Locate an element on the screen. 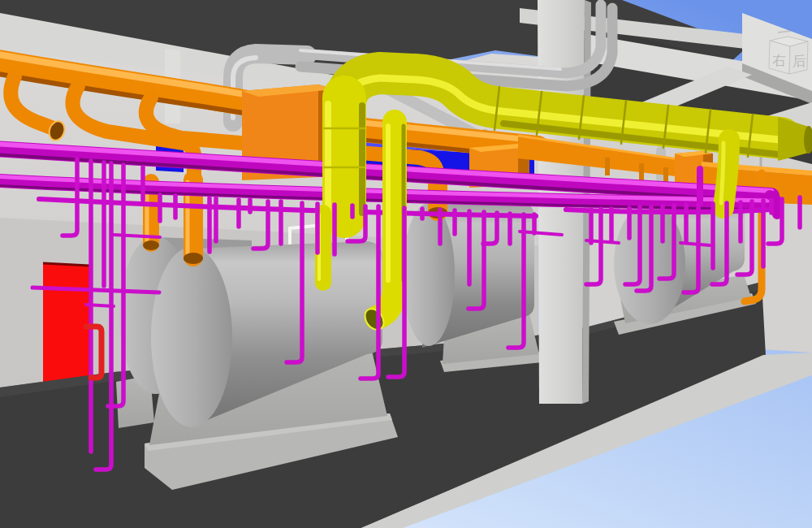 Image resolution: width=812 pixels, height=528 pixels. view-cube-right-label: 右 is located at coordinates (780, 60).